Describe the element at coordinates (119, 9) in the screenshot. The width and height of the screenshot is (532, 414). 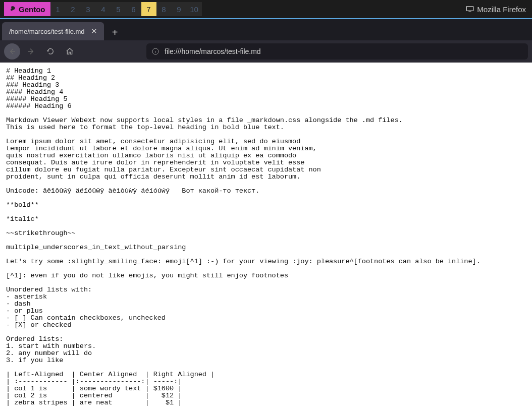
I see `workspace-5: 5` at that location.